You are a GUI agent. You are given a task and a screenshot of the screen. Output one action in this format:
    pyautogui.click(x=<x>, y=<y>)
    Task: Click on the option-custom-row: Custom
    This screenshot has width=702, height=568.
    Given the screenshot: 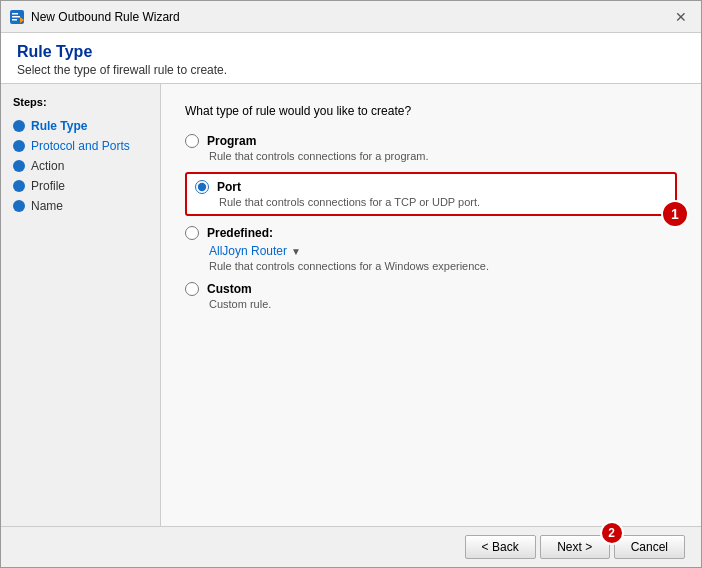 What is the action you would take?
    pyautogui.click(x=431, y=289)
    